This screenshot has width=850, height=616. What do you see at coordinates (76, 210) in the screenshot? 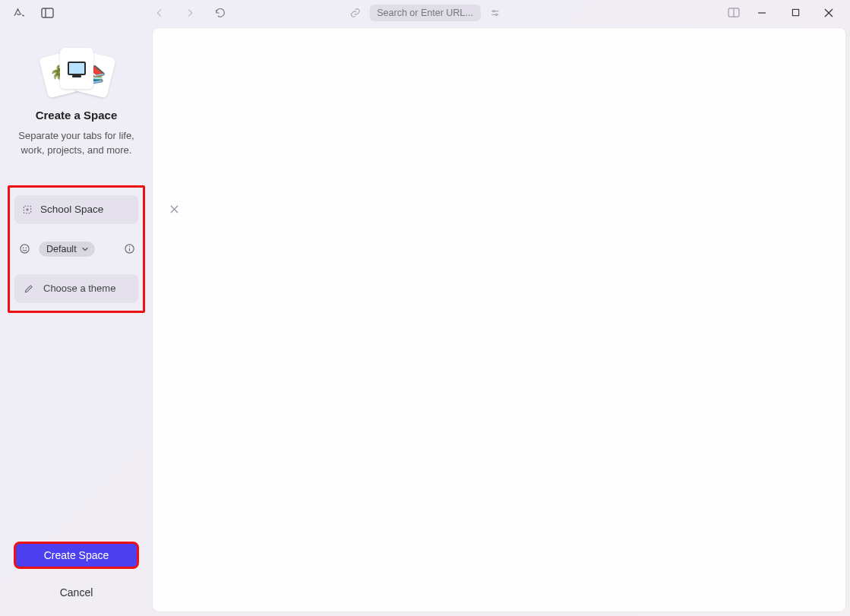
I see `space-name-row` at bounding box center [76, 210].